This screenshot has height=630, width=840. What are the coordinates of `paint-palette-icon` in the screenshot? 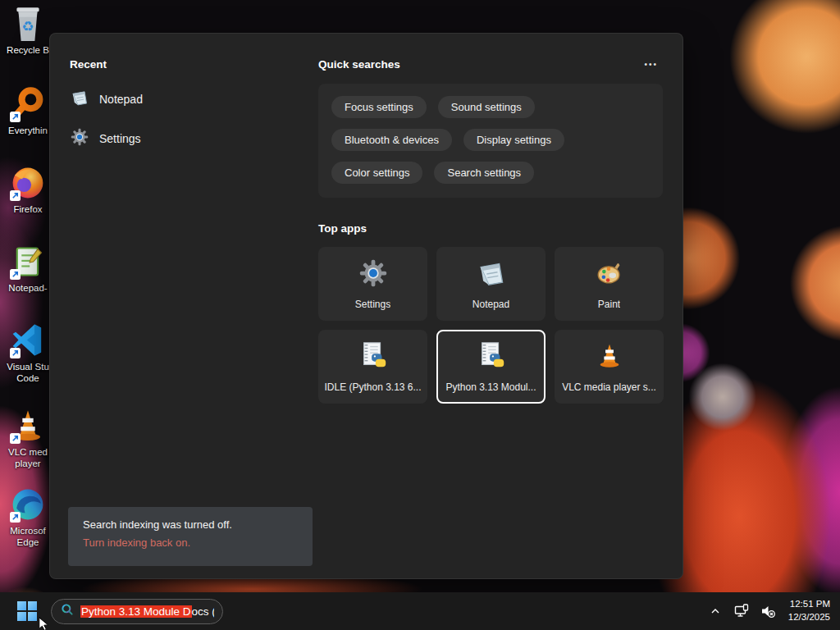 It's located at (609, 275).